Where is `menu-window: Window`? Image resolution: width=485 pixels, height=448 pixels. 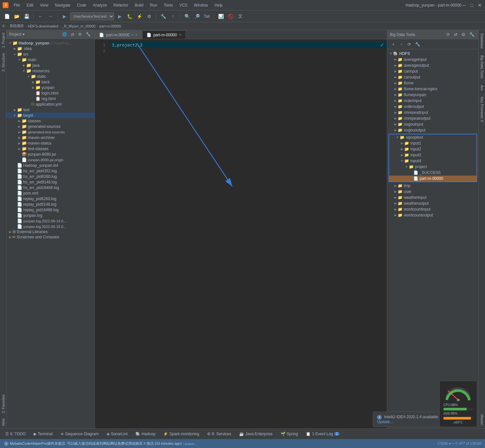
menu-window: Window is located at coordinates (201, 5).